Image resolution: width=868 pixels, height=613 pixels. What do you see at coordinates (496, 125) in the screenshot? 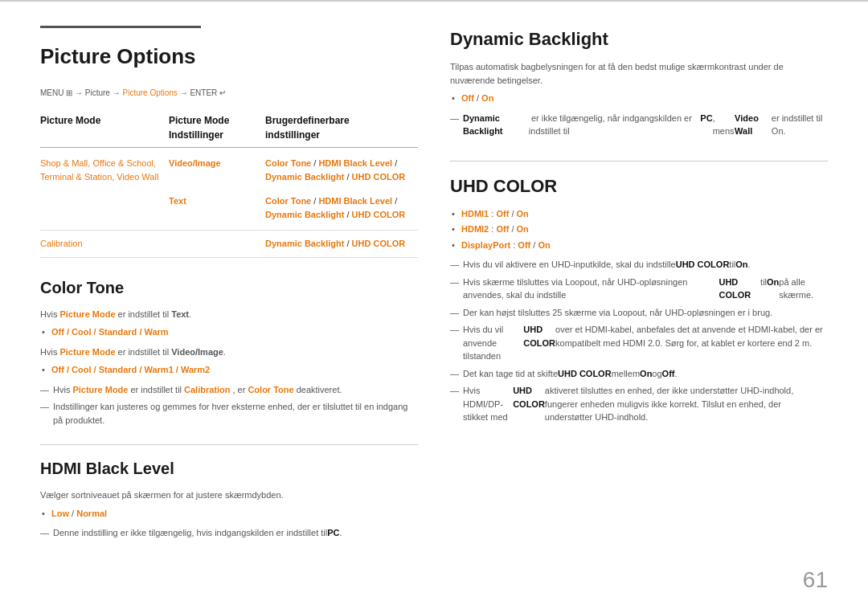
I see `dyn-backlight-bold: Dynamic Backlight` at bounding box center [496, 125].